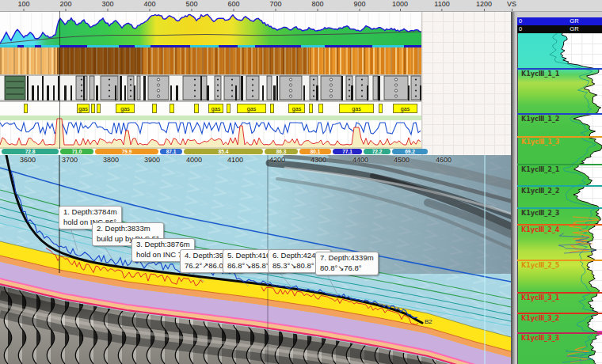  Describe the element at coordinates (315, 152) in the screenshot. I see `interval-average-segment: 80.1` at that location.